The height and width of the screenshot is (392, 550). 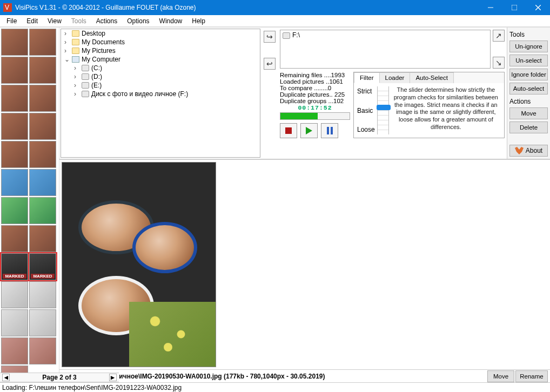 What do you see at coordinates (315, 108) in the screenshot?
I see `timer: 00:17:52` at bounding box center [315, 108].